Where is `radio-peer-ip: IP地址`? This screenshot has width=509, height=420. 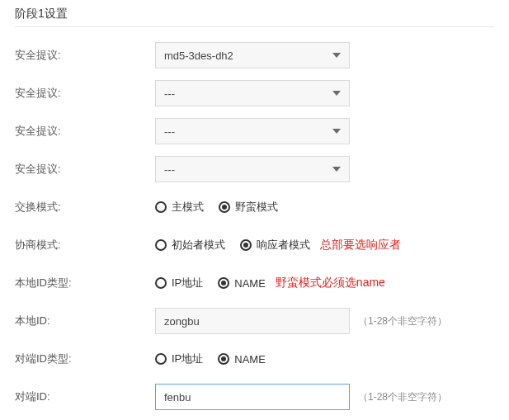 radio-peer-ip: IP地址 is located at coordinates (179, 359).